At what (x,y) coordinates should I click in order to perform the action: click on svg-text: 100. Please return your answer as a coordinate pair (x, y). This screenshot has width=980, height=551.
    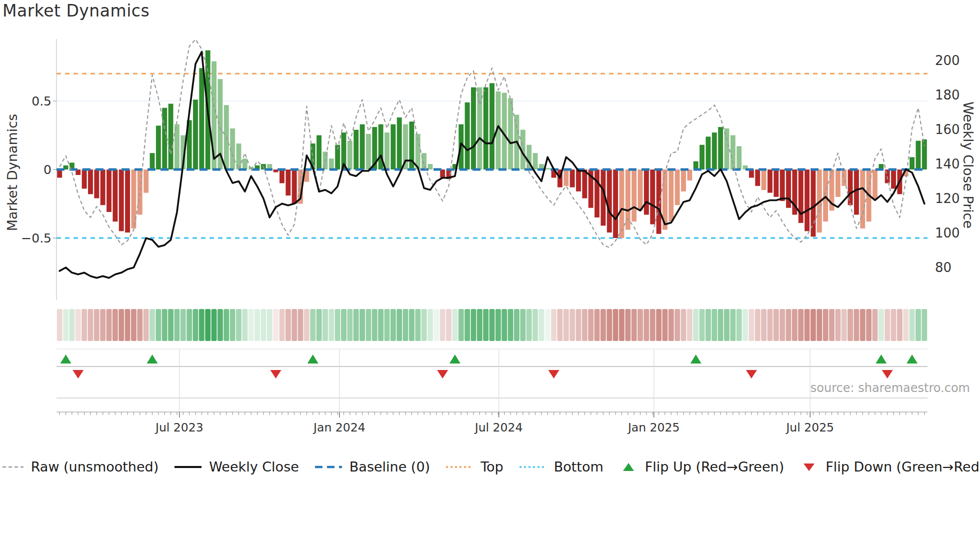
    Looking at the image, I should click on (948, 233).